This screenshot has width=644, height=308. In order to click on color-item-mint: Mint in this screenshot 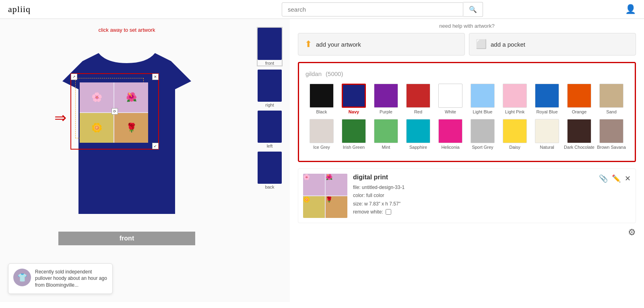, I will do `click(386, 134)`.